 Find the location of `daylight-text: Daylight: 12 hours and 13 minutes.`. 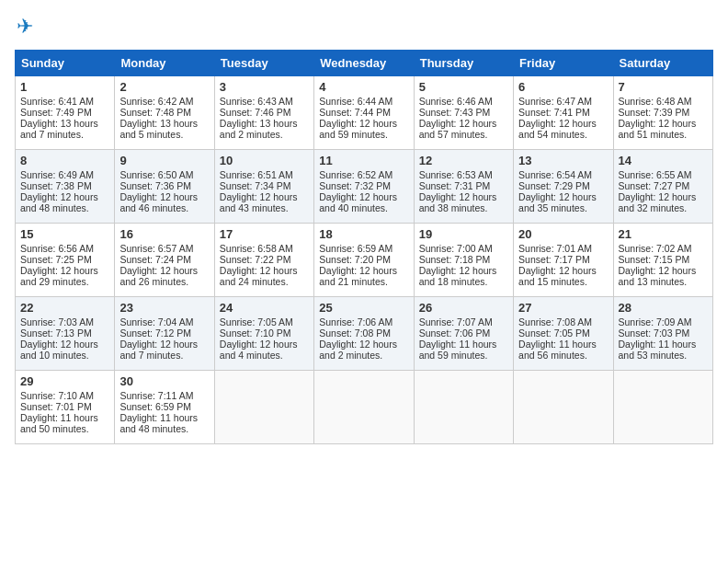

daylight-text: Daylight: 12 hours and 13 minutes. is located at coordinates (664, 276).